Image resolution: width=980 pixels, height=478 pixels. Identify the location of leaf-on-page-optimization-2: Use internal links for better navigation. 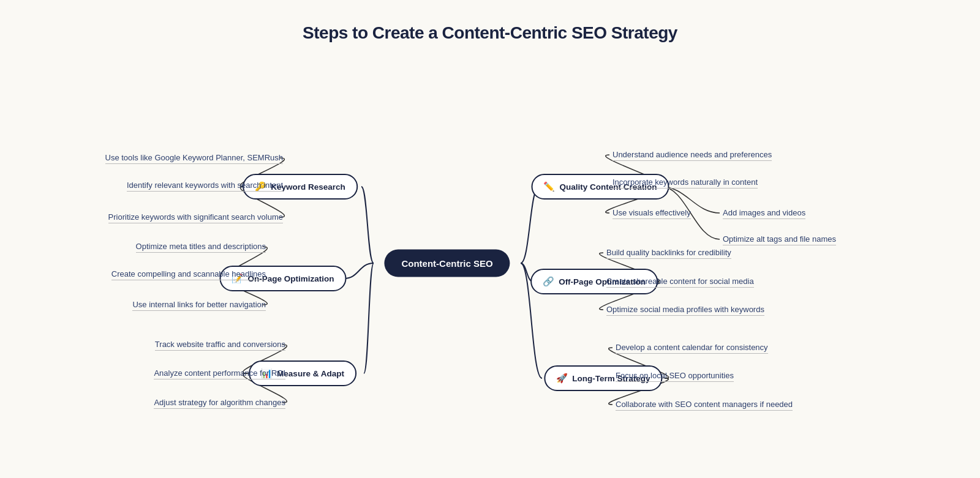
(199, 305).